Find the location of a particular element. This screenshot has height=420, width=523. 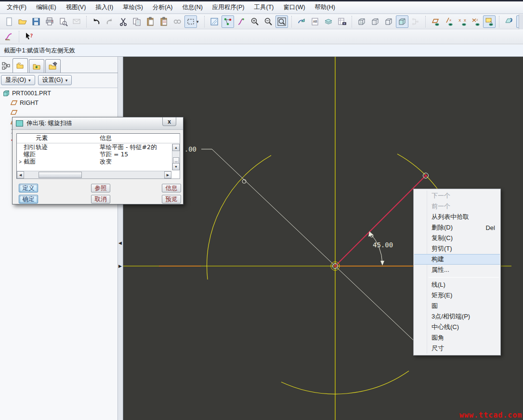

context-menu-item-3点相切端P: 3点/相切端(P) is located at coordinates (457, 317).